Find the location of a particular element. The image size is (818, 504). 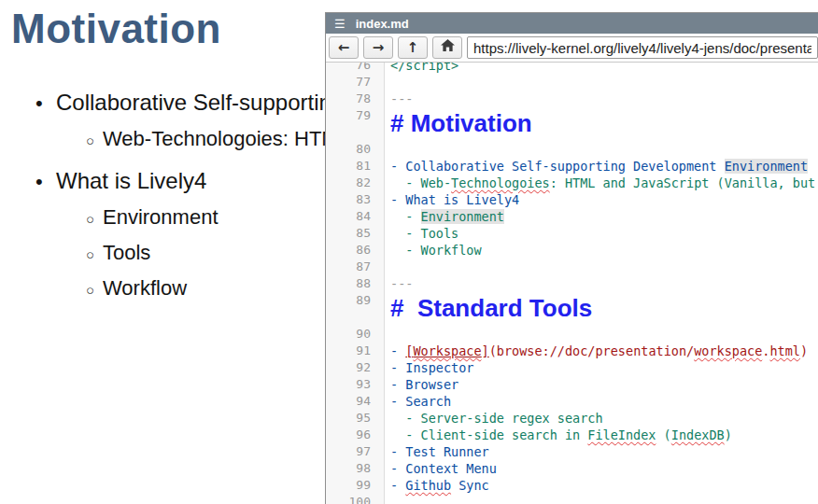

code-line: 91- [Workspace](browse://doc/presentatio… is located at coordinates (571, 351).